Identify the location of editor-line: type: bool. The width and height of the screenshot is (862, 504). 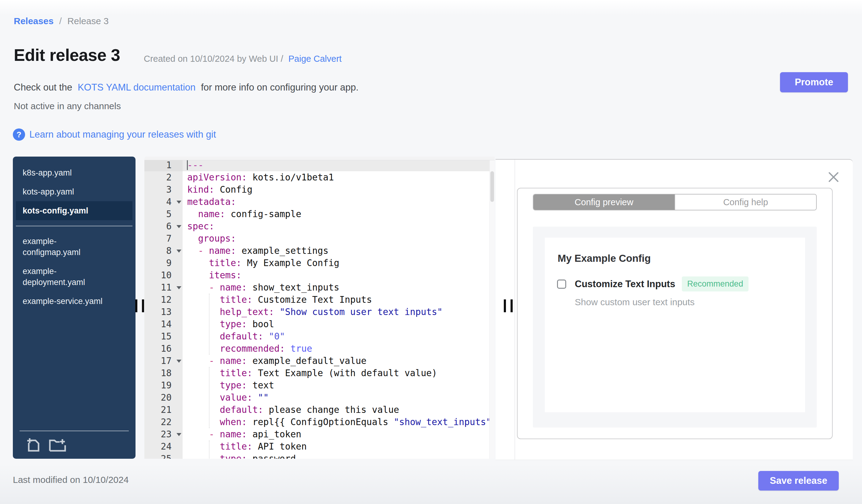
(336, 324).